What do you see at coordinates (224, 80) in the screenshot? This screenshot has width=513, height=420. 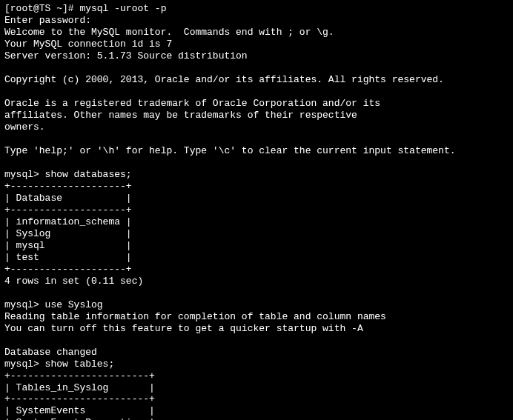 I see `output-line: Copyright (c) 2000, 2013, Oracle and/or …` at bounding box center [224, 80].